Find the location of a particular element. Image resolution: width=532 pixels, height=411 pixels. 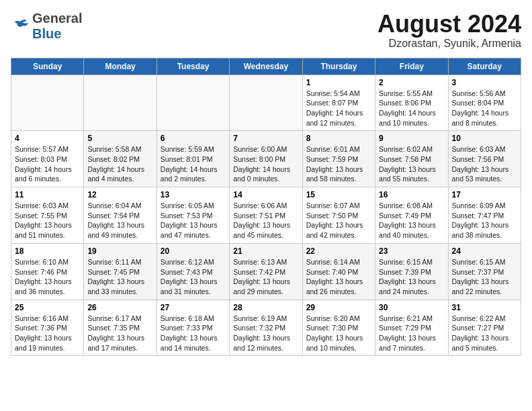

day-number-25: 25 is located at coordinates (47, 308).